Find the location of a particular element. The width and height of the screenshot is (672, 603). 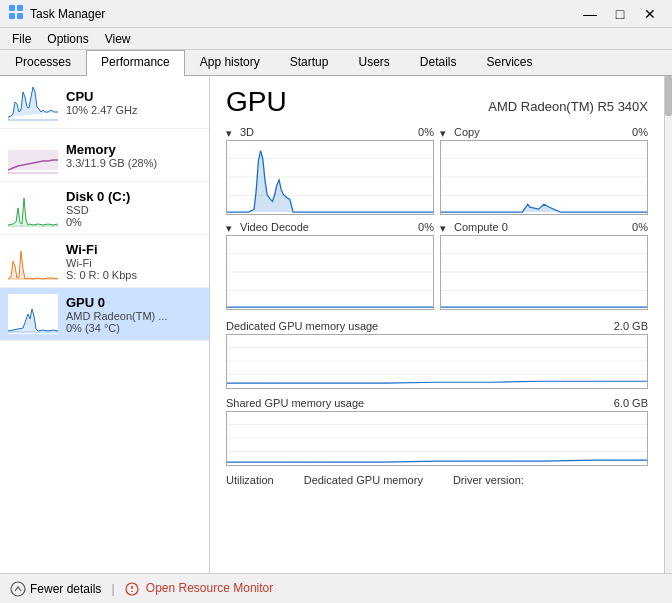

disk-thumb is located at coordinates (33, 208).